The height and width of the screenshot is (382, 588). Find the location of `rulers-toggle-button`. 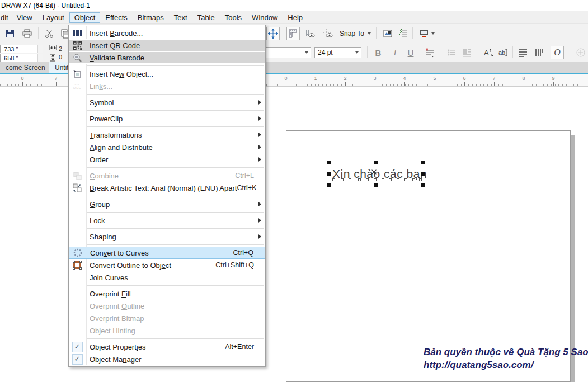

rulers-toggle-button is located at coordinates (293, 34).